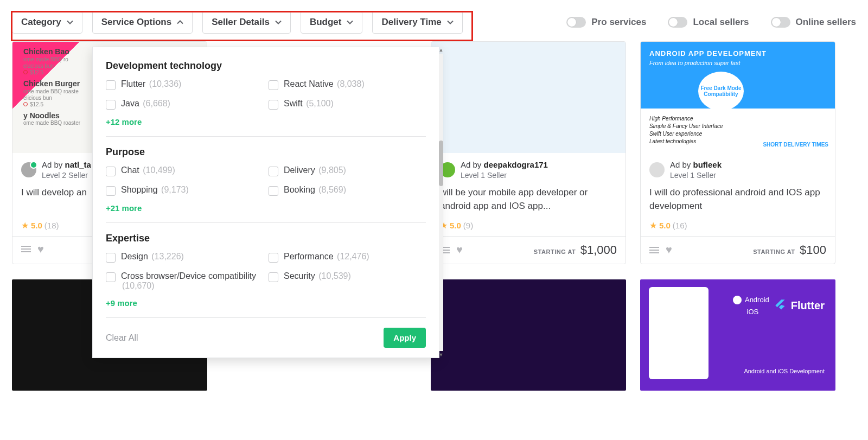  I want to click on filter-option: Security (10,539), so click(347, 281).